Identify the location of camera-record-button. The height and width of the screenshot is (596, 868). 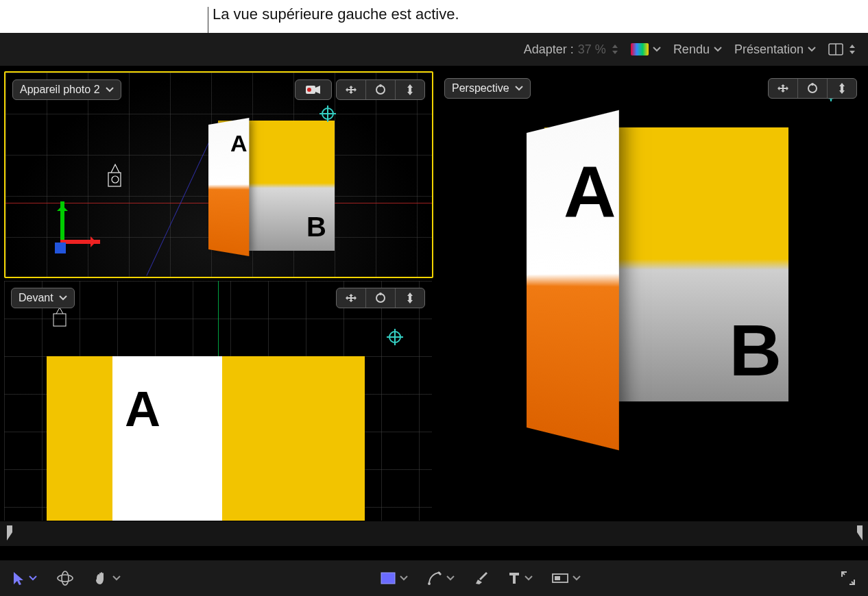
(313, 90).